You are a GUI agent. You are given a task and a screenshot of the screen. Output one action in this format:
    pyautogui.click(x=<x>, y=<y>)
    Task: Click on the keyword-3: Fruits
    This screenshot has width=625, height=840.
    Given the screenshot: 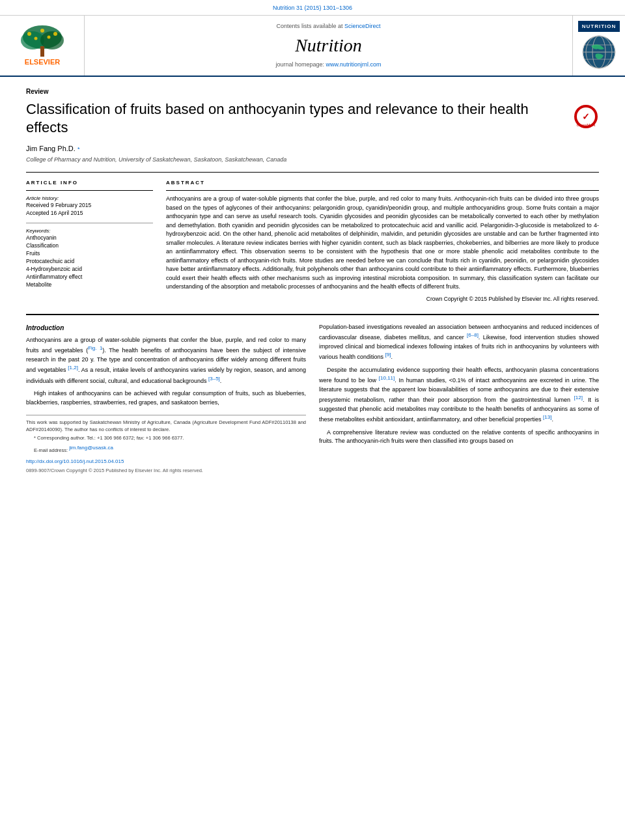 What is the action you would take?
    pyautogui.click(x=90, y=254)
    